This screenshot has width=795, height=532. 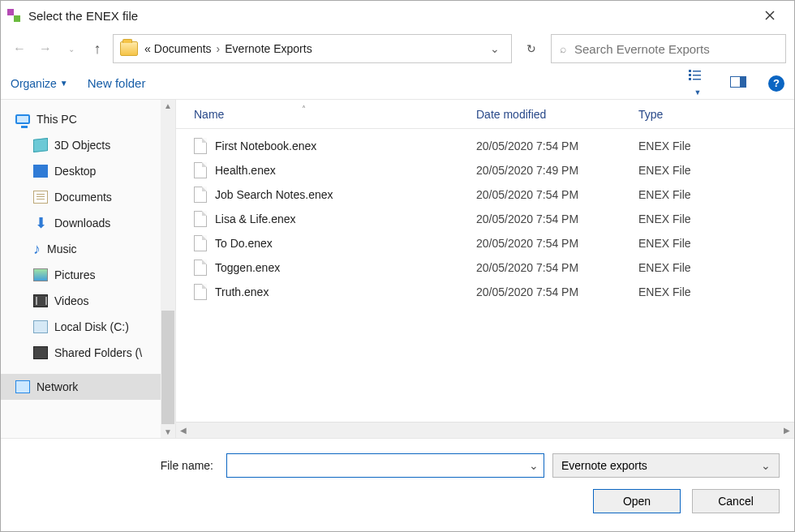 I want to click on view-options-button: ▼, so click(x=698, y=84).